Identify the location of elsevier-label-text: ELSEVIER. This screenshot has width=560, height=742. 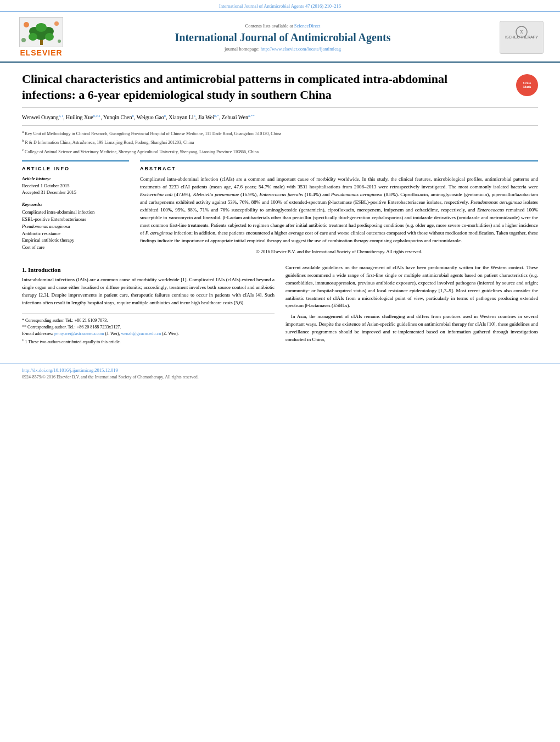
(41, 53).